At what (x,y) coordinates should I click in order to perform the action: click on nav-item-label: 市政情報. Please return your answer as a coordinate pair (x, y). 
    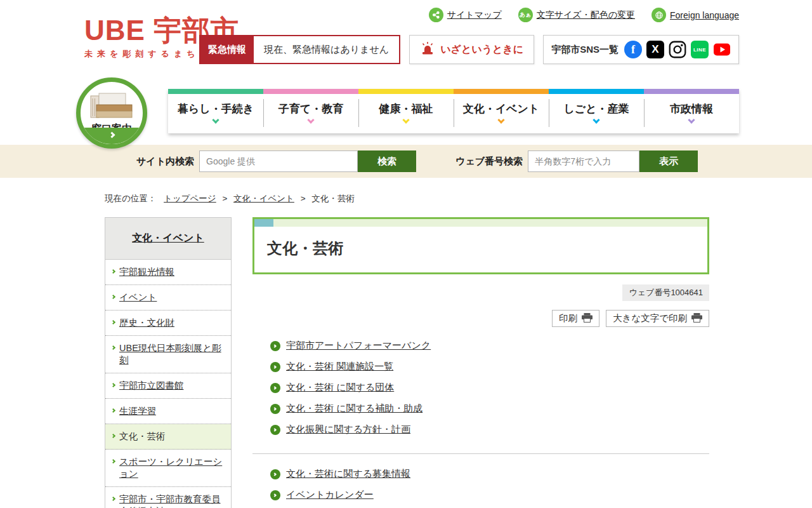
    Looking at the image, I should click on (691, 109).